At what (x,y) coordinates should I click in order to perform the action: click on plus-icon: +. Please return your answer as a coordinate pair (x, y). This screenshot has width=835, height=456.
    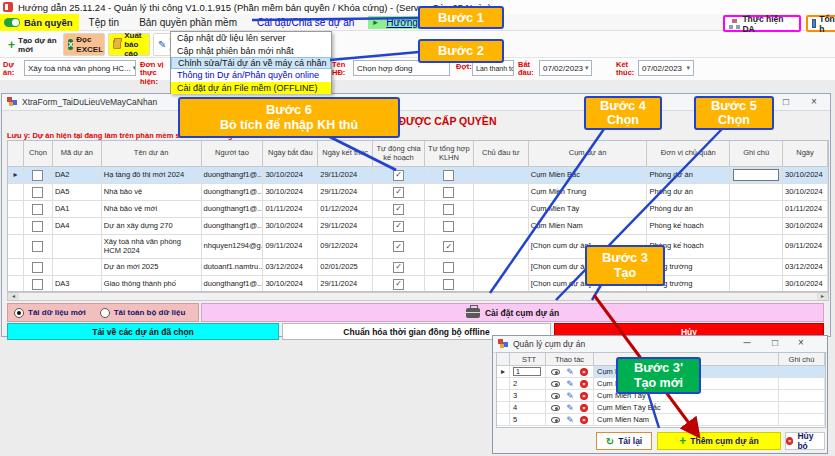
    Looking at the image, I should click on (682, 441).